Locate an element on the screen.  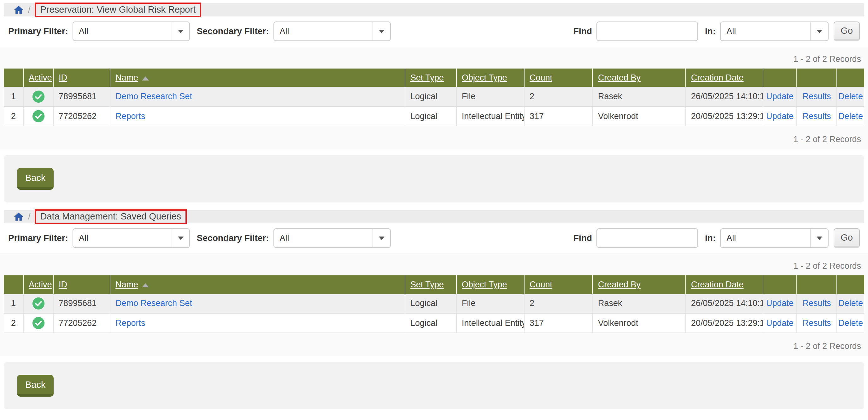
table-header-row: Active ID Name Set Type Object Type Coun… is located at coordinates (434, 285).